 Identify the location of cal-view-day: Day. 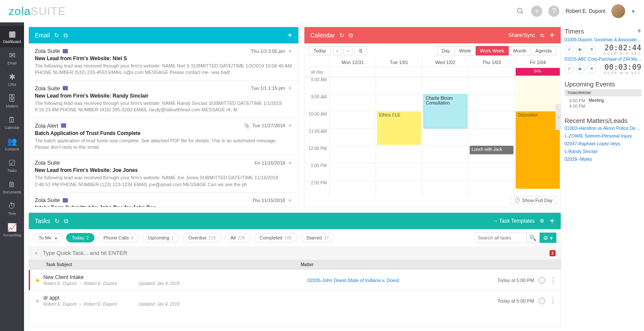
(446, 51).